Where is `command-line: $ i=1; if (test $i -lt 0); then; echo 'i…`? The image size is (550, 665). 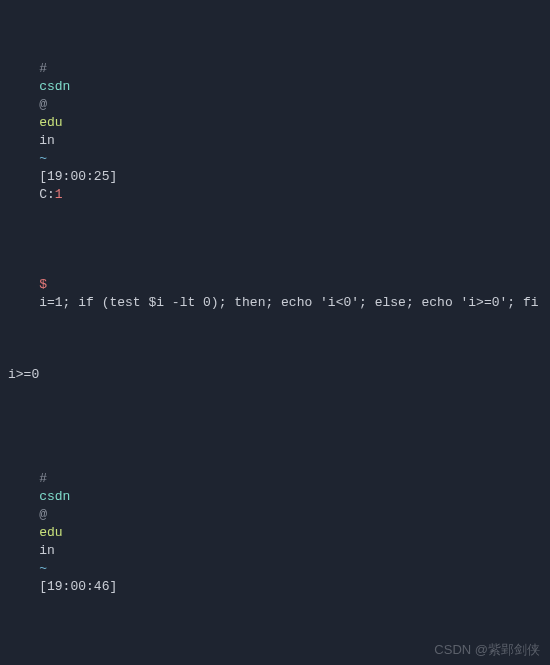 command-line: $ i=1; if (test $i -lt 0); then; echo 'i… is located at coordinates (275, 294).